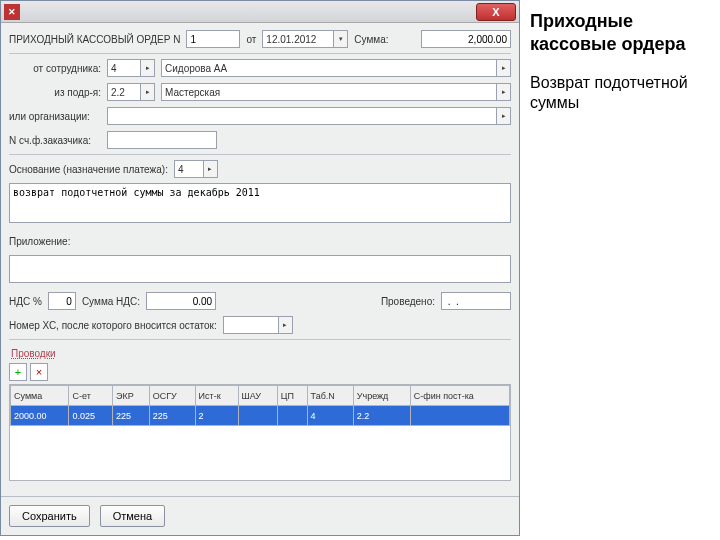 Image resolution: width=720 pixels, height=540 pixels. I want to click on attachment-text, so click(260, 269).